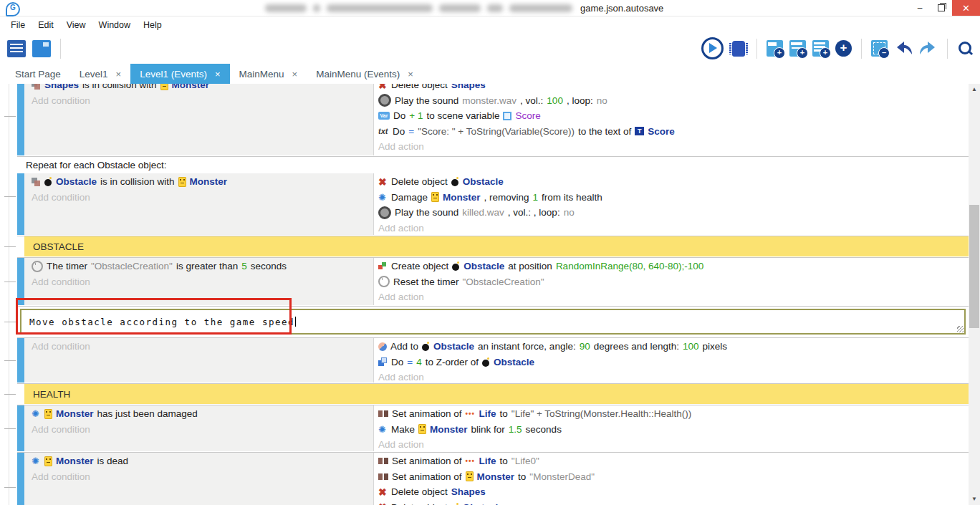 The image size is (980, 505). What do you see at coordinates (691, 347) in the screenshot?
I see `text-segment: 100` at bounding box center [691, 347].